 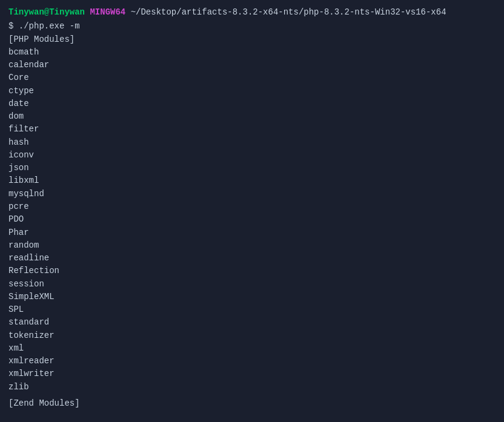 I want to click on zend-modules-header: [Zend Modules], so click(x=252, y=403).